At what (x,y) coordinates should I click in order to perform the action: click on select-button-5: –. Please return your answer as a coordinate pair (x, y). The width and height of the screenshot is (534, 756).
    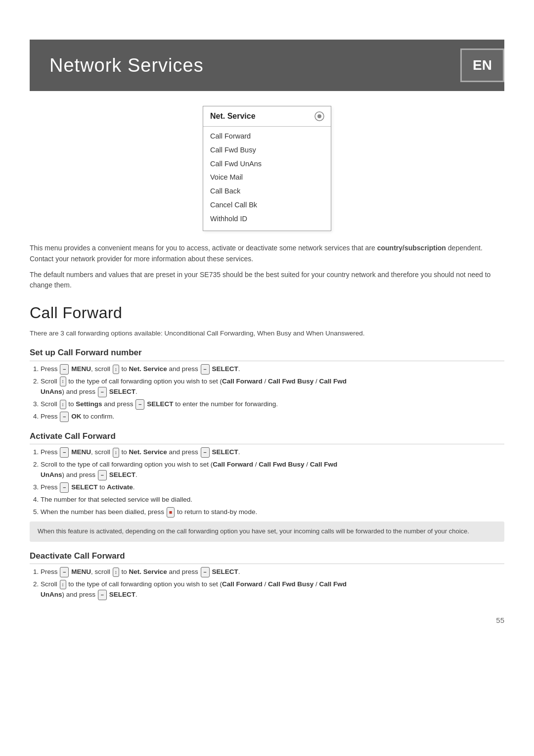
    Looking at the image, I should click on (102, 475).